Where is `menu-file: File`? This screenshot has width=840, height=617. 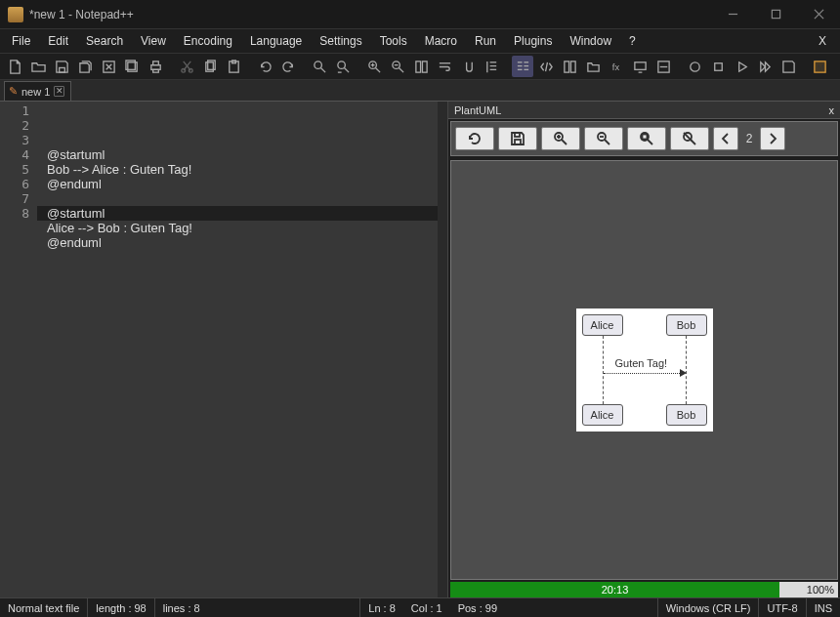
menu-file: File is located at coordinates (21, 41).